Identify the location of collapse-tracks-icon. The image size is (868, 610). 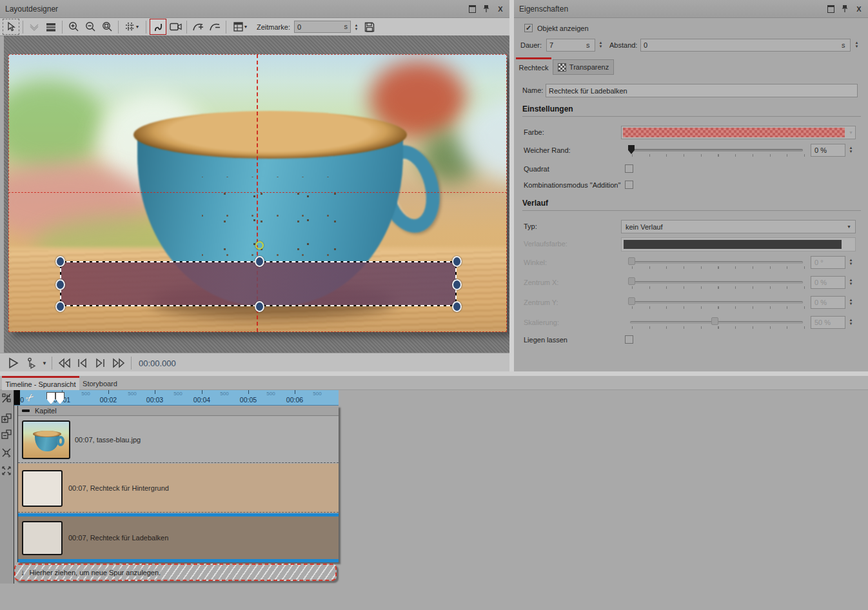
(6, 453).